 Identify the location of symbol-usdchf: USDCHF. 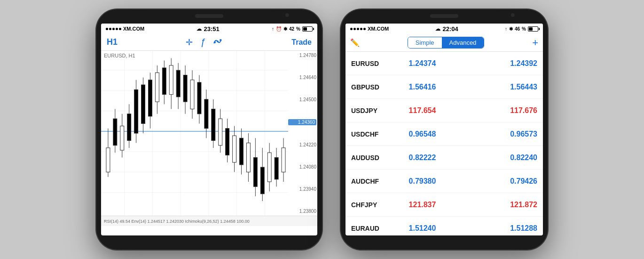
(368, 134).